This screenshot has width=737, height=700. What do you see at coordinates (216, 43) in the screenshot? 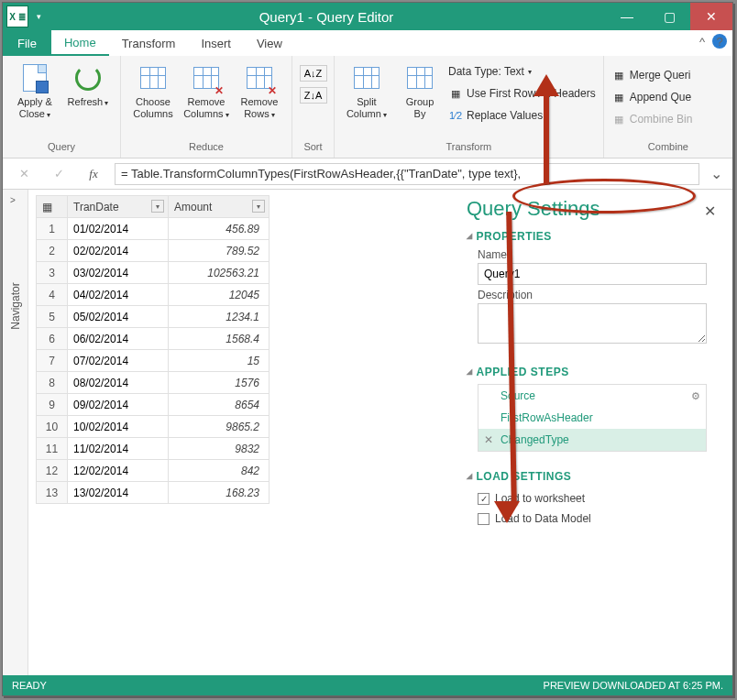
I see `tab-insert: Insert` at bounding box center [216, 43].